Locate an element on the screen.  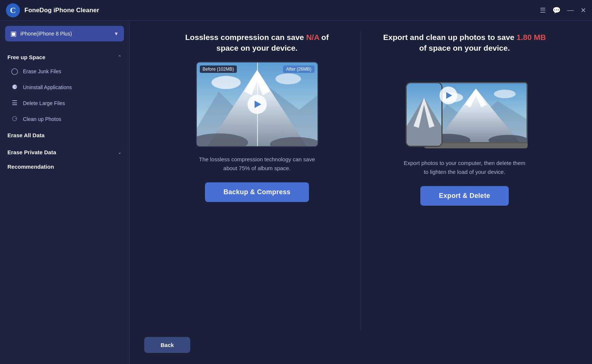
sidebar-item-delete-large: ☰ Delete Large Files is located at coordinates (64, 103).